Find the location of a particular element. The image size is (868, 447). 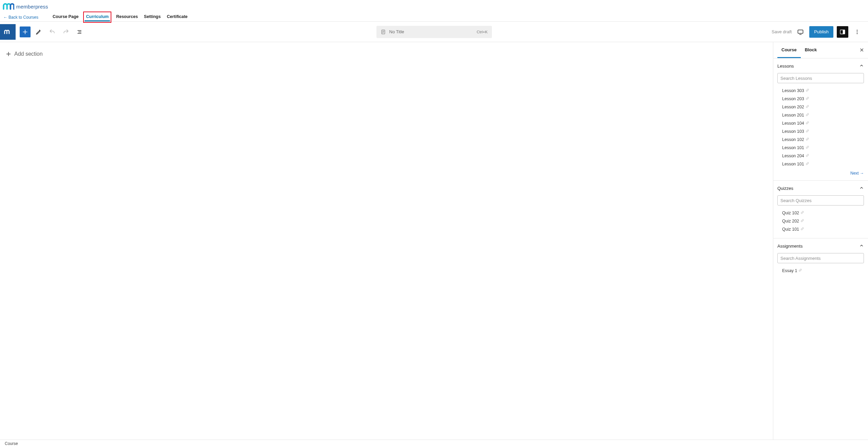

list-icon is located at coordinates (79, 32).